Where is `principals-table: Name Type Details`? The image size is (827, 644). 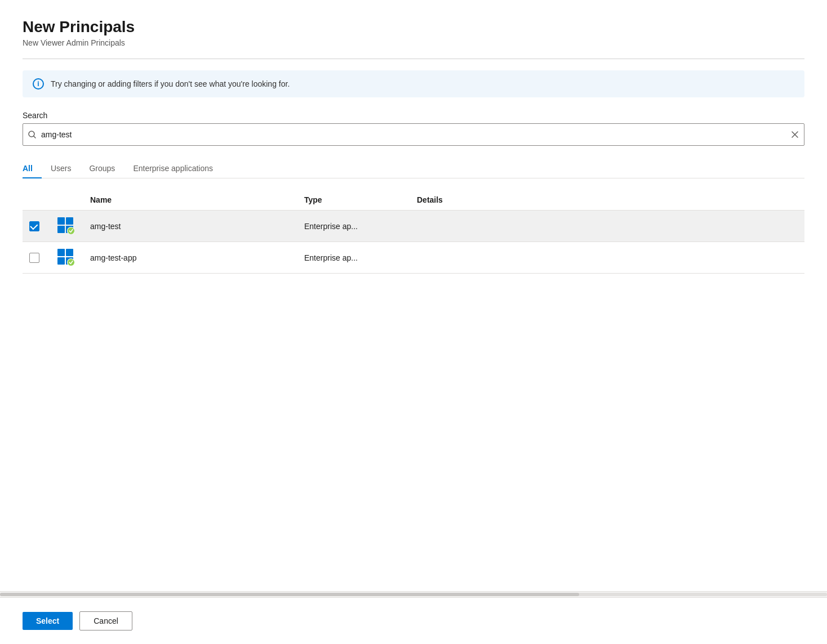 principals-table: Name Type Details is located at coordinates (414, 232).